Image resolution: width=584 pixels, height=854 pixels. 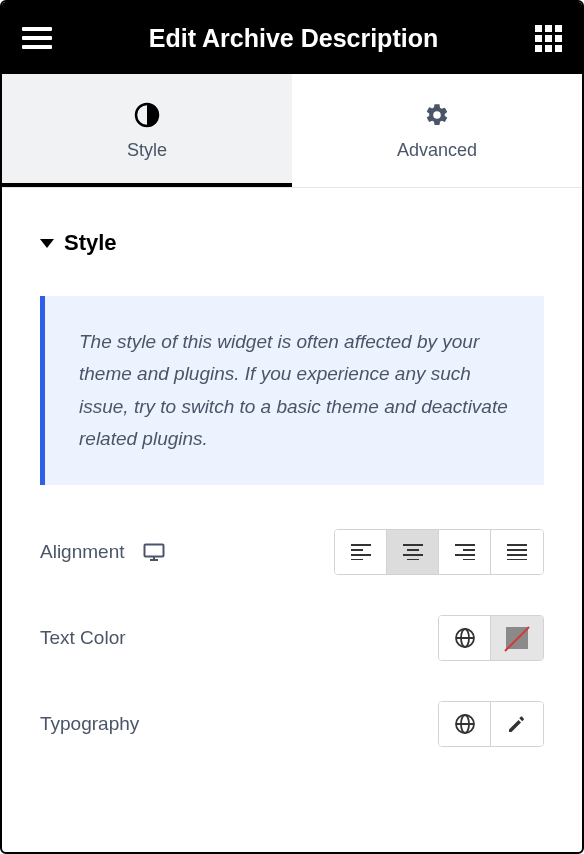 What do you see at coordinates (517, 552) in the screenshot?
I see `align-justify-button` at bounding box center [517, 552].